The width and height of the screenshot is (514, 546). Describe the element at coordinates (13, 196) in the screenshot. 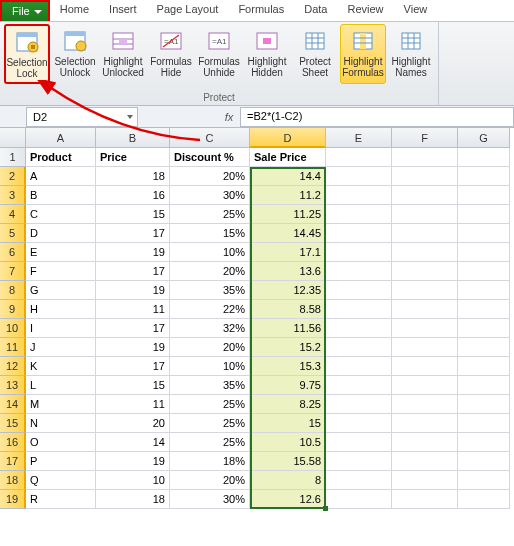

I see `row-header-3: 3` at that location.